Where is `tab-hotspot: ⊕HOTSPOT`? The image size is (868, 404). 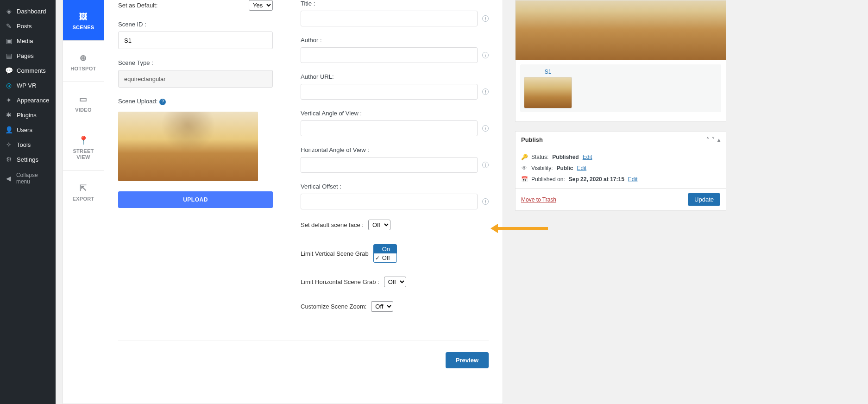 tab-hotspot: ⊕HOTSPOT is located at coordinates (83, 61).